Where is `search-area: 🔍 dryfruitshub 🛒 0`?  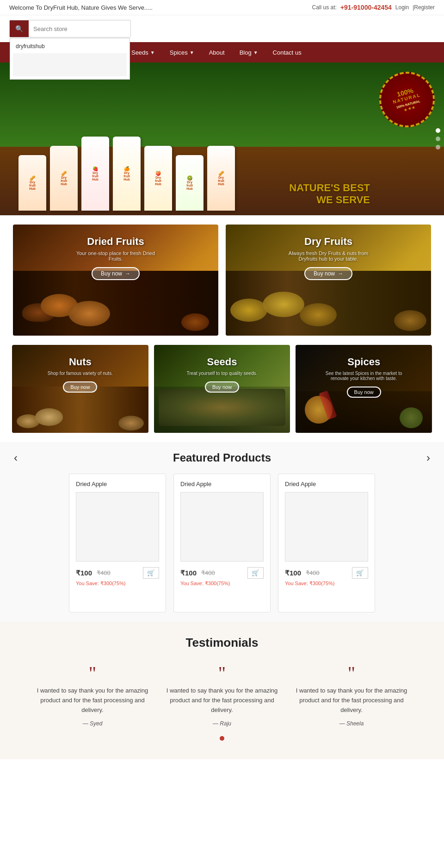
search-area: 🔍 dryfruitshub 🛒 0 is located at coordinates (222, 29).